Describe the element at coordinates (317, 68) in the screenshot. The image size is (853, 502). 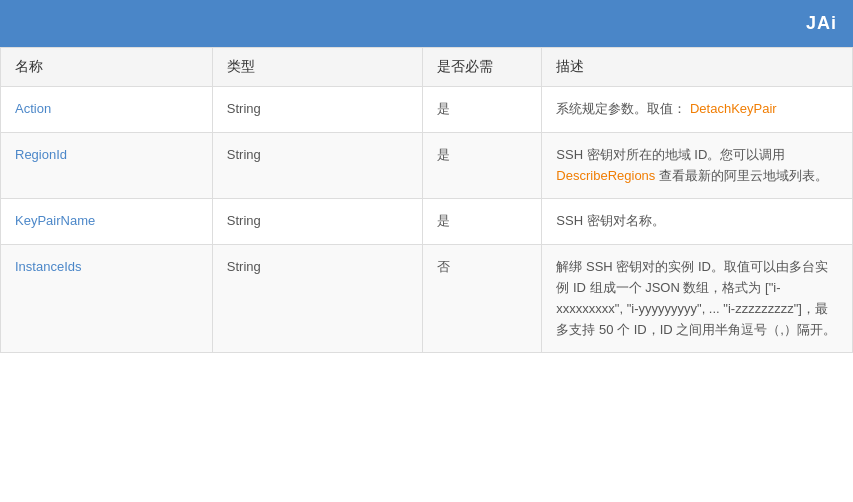
I see `col-header-type: 类型` at that location.